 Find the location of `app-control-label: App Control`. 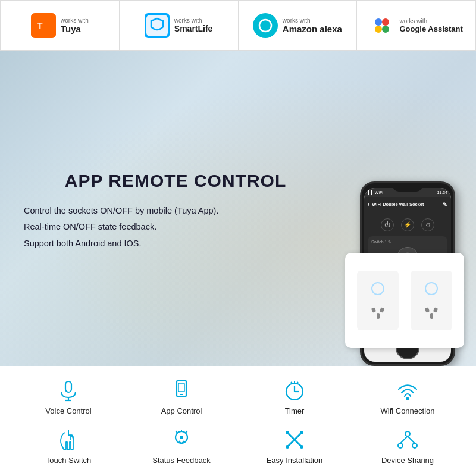

app-control-label: App Control is located at coordinates (182, 411).